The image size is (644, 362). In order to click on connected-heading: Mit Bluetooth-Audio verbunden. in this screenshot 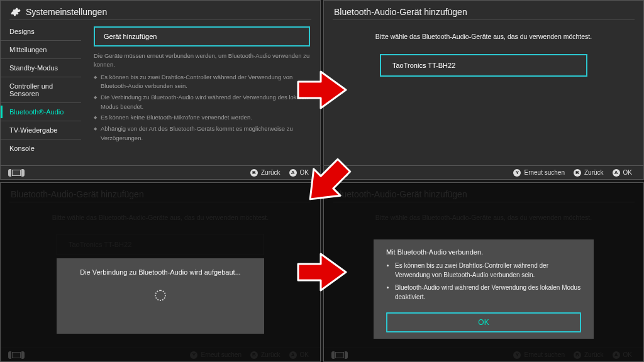, I will do `click(435, 252)`.